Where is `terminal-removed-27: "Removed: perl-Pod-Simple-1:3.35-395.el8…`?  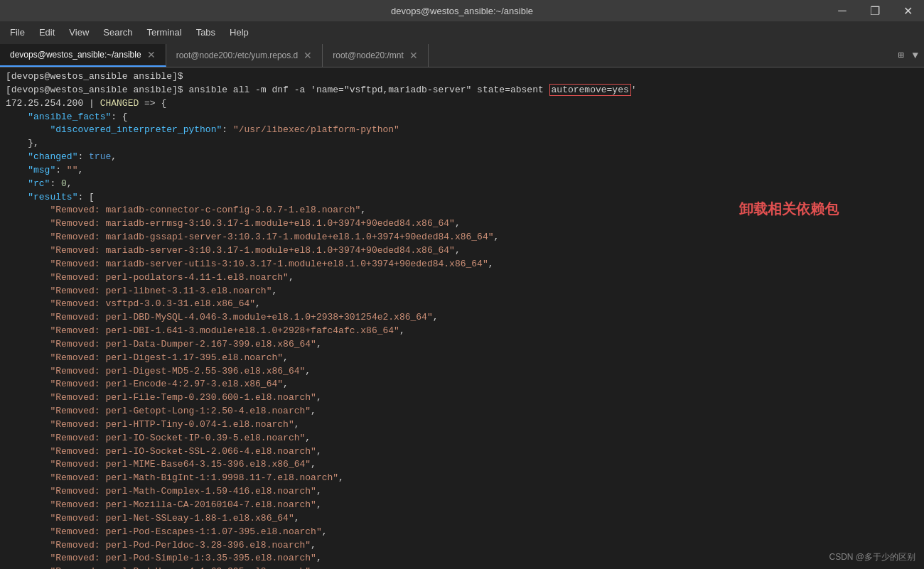 terminal-removed-27: "Removed: perl-Pod-Simple-1:3.35-395.el8… is located at coordinates (462, 558).